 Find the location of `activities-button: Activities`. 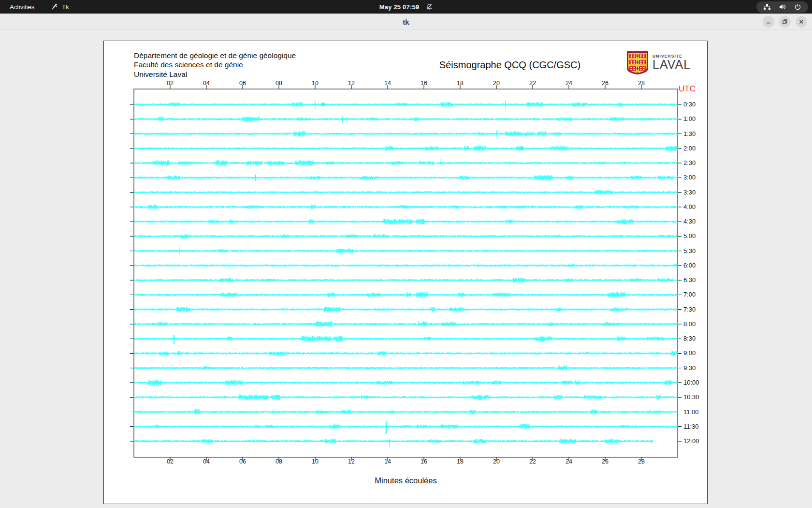

activities-button: Activities is located at coordinates (22, 7).